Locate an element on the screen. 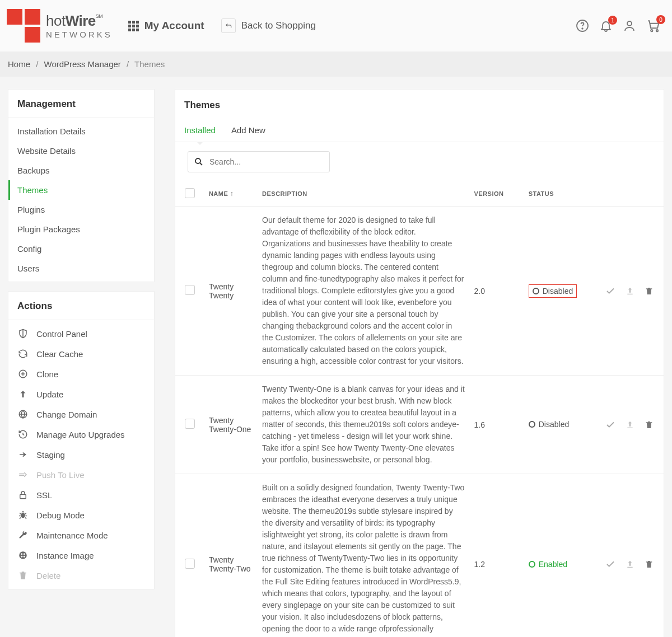 The height and width of the screenshot is (637, 672). action-item-staging: Staging is located at coordinates (81, 455).